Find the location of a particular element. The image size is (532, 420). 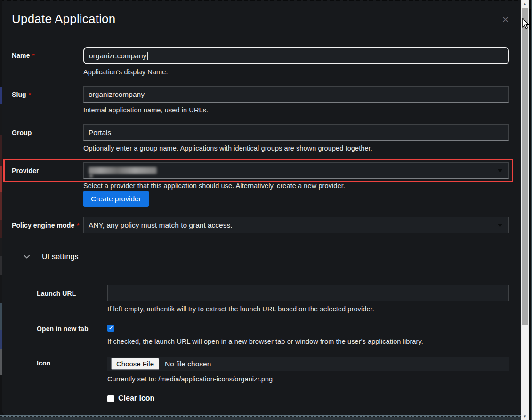

scroll-up-icon: ▲ is located at coordinates (525, 4).